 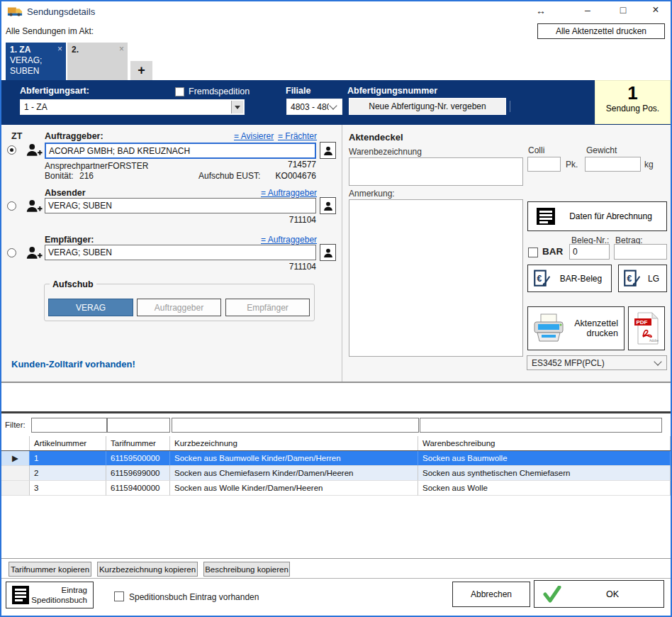 I want to click on chevron-down-icon, so click(x=237, y=107).